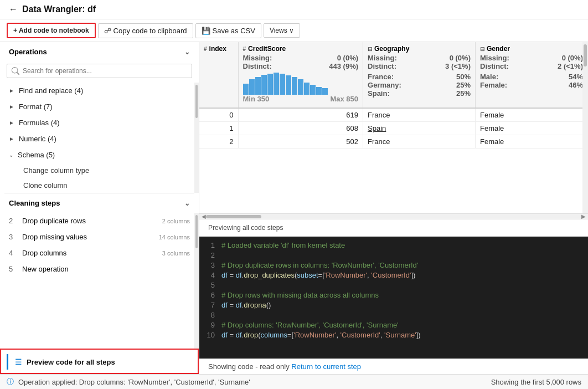 The image size is (588, 389). I want to click on cell-geo-1: Spain, so click(420, 129).